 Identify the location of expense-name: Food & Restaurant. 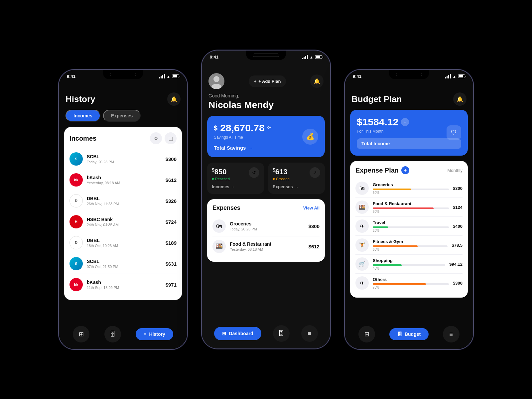
(267, 244).